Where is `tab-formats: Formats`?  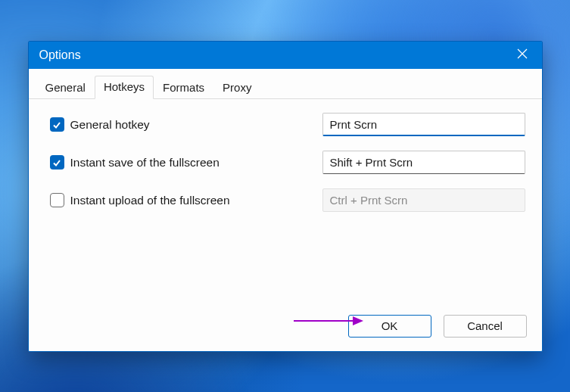 tab-formats: Formats is located at coordinates (183, 88).